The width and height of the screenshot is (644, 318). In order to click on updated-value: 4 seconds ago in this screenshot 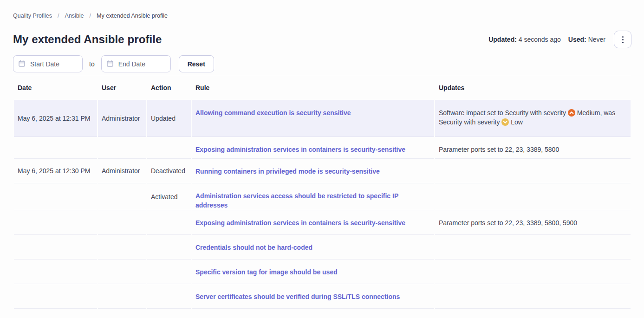, I will do `click(540, 39)`.